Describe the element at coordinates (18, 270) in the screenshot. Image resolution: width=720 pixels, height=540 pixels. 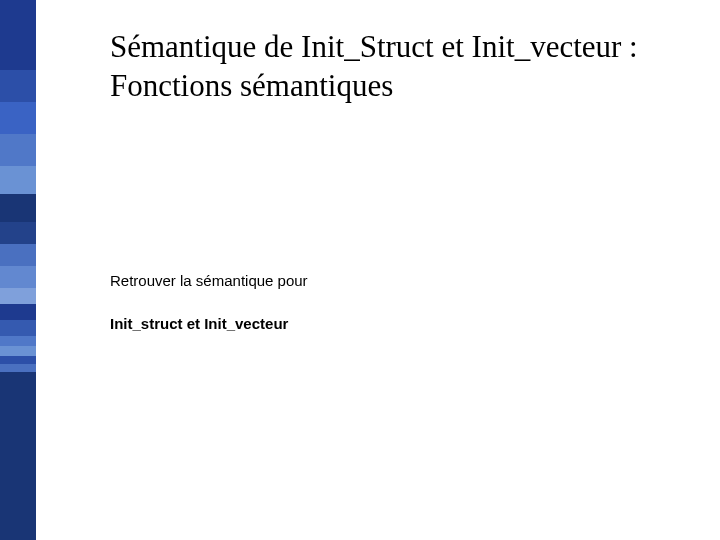
I see `decorative-sidebar` at that location.